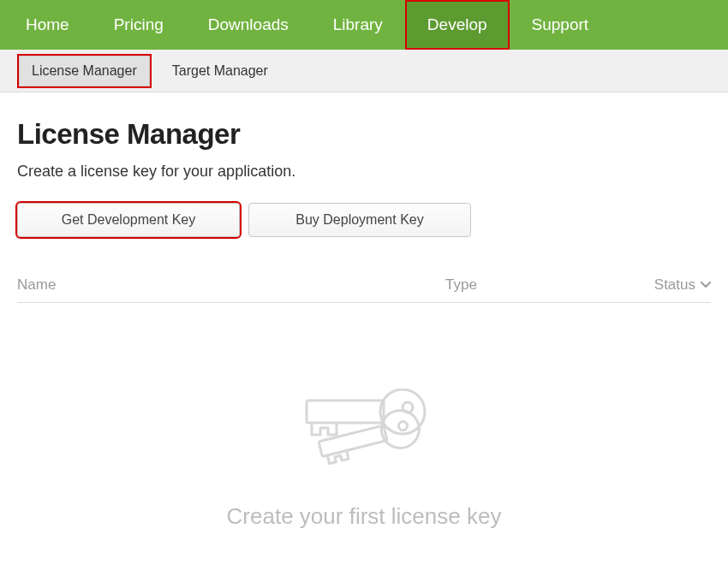 The width and height of the screenshot is (728, 564). I want to click on button-row: Get Development Key Buy Deployment Key, so click(364, 220).